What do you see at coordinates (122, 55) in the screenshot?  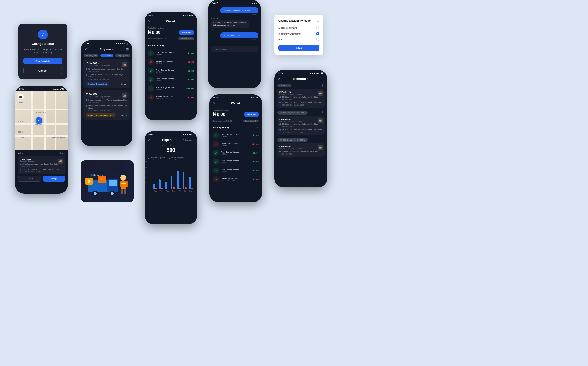 I see `tab-ongoing: Ongoing 0` at bounding box center [122, 55].